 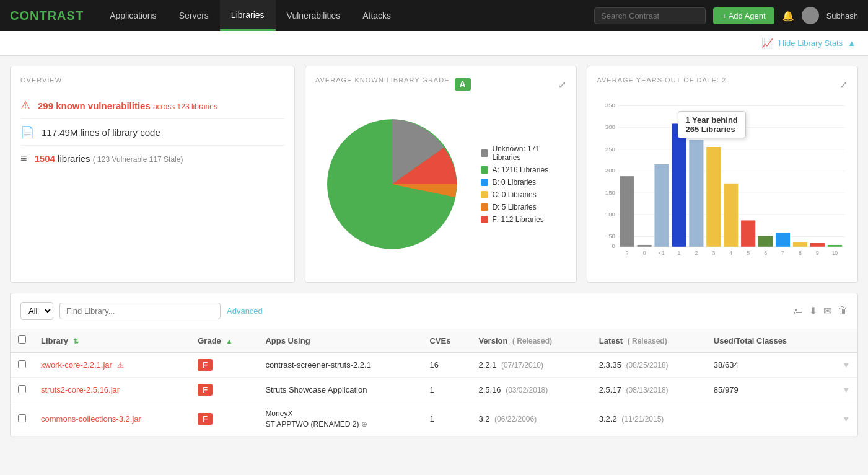 I want to click on nav-attacks: Attacks, so click(x=377, y=16).